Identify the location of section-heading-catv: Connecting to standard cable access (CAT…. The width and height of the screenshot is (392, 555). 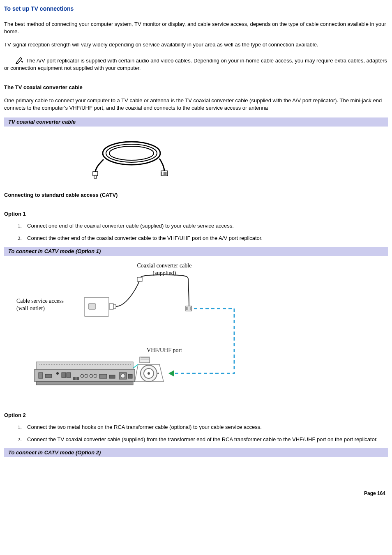
(196, 195).